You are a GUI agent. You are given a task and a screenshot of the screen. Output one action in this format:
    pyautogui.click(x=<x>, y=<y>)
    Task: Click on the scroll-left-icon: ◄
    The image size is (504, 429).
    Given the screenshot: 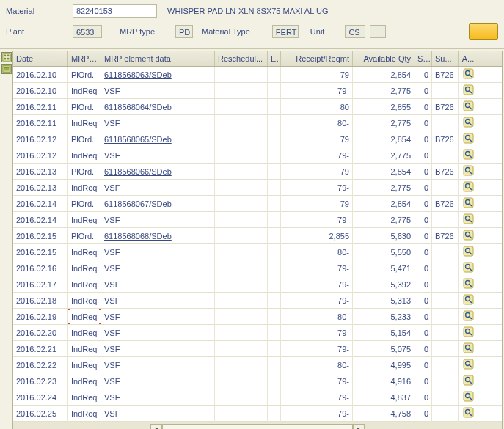 What is the action you would take?
    pyautogui.click(x=156, y=427)
    